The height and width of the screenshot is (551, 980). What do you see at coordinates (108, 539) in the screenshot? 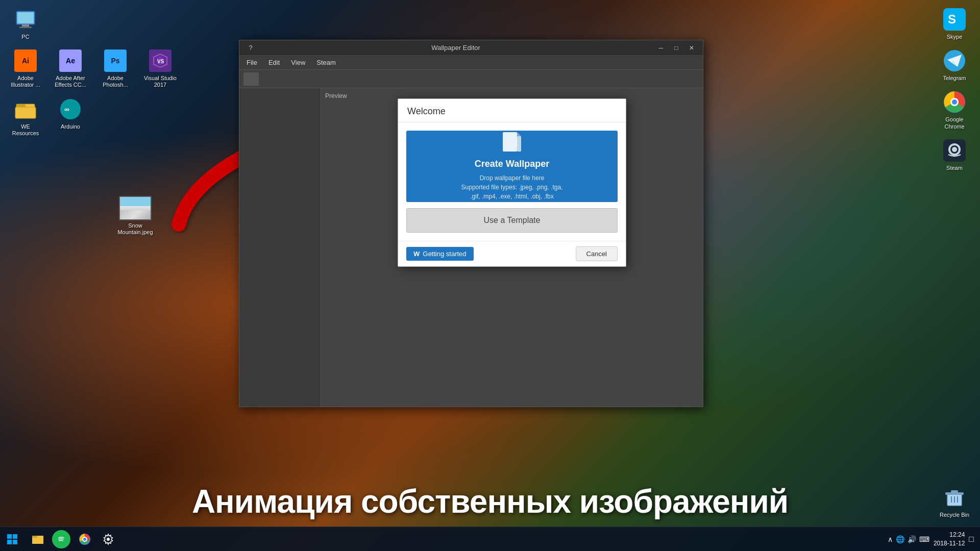
I see `taskbar-settings` at bounding box center [108, 539].